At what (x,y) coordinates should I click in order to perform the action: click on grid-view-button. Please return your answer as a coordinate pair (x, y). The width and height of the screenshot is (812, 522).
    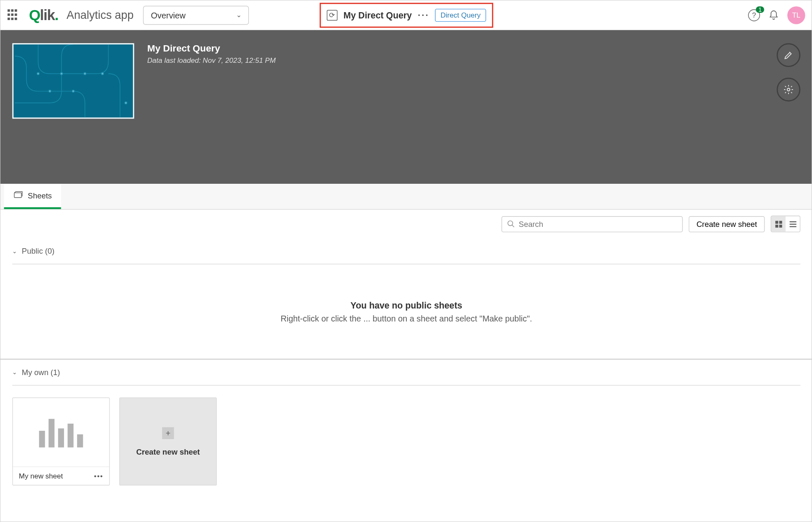
    Looking at the image, I should click on (779, 224).